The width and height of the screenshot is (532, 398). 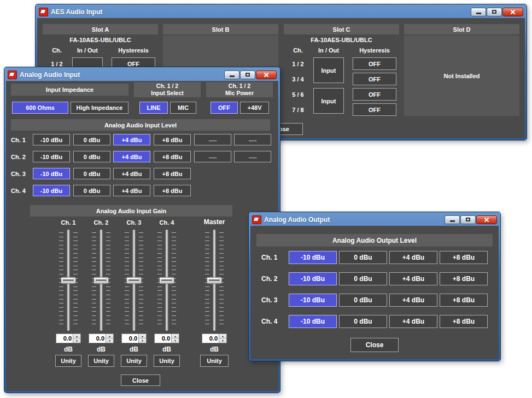 What do you see at coordinates (255, 108) in the screenshot?
I see `mic-power-48v-button: +48V` at bounding box center [255, 108].